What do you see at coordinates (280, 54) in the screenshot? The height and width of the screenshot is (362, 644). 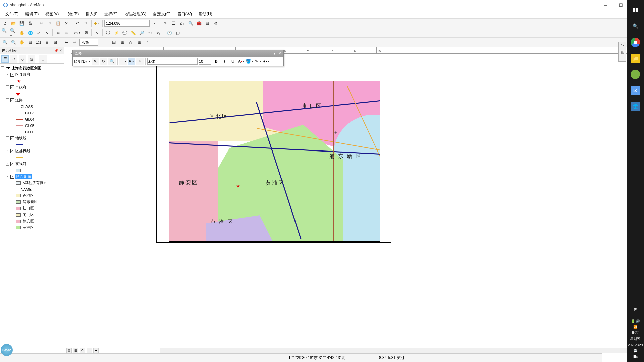 I see `panel-close-icon: ✕` at bounding box center [280, 54].